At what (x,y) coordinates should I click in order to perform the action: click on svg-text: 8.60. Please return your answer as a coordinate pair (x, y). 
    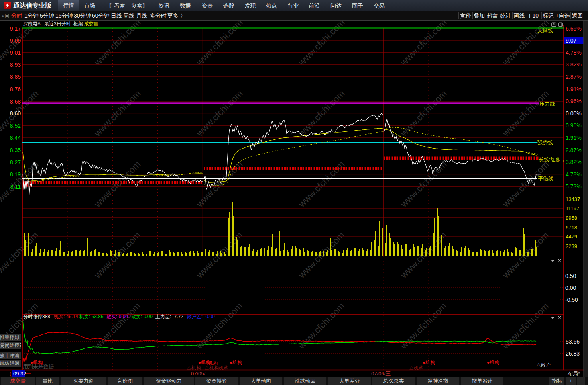
    Looking at the image, I should click on (15, 113).